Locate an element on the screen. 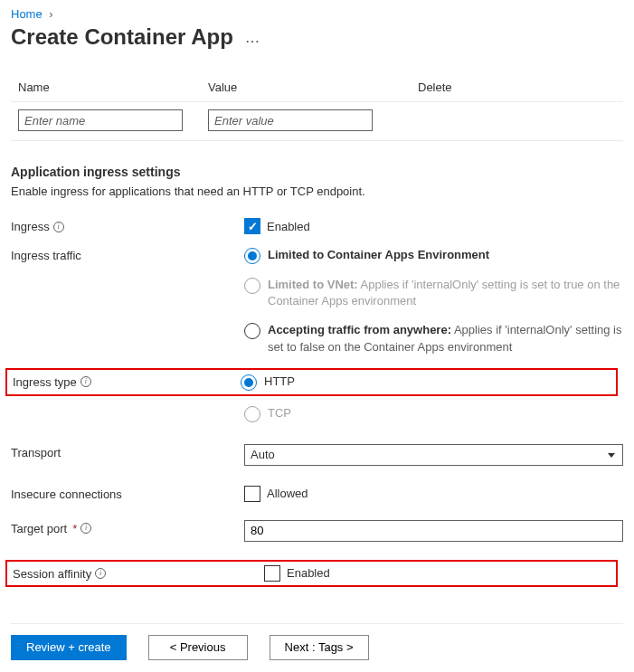 The height and width of the screenshot is (672, 634). ingress-checkbox is located at coordinates (252, 226).